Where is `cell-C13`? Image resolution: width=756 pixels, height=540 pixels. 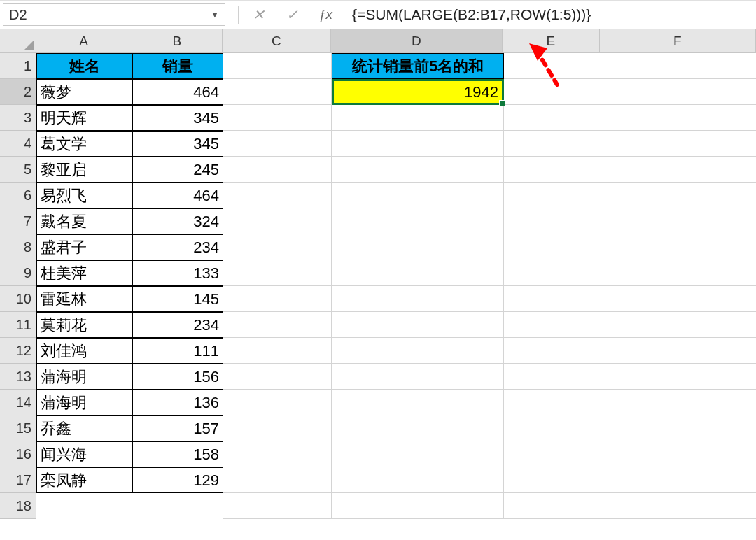 cell-C13 is located at coordinates (277, 376).